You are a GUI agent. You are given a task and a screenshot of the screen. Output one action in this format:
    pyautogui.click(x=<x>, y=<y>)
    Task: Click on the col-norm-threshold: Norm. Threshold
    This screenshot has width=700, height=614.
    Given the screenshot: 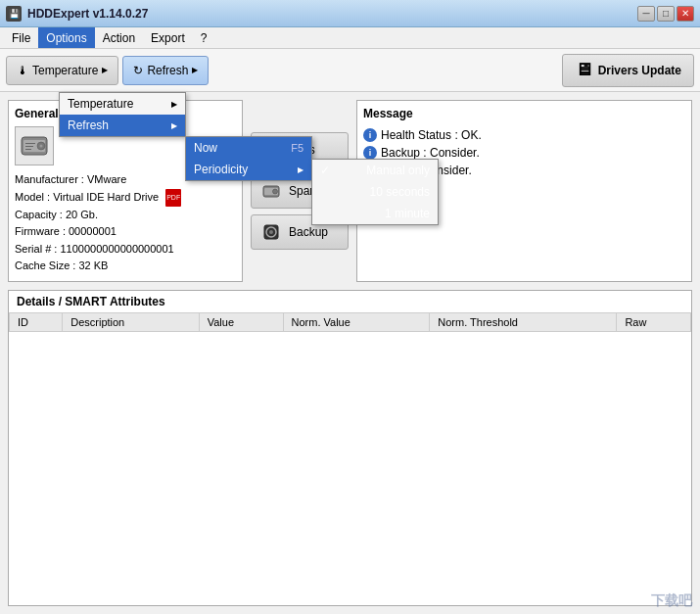 What is the action you would take?
    pyautogui.click(x=523, y=323)
    